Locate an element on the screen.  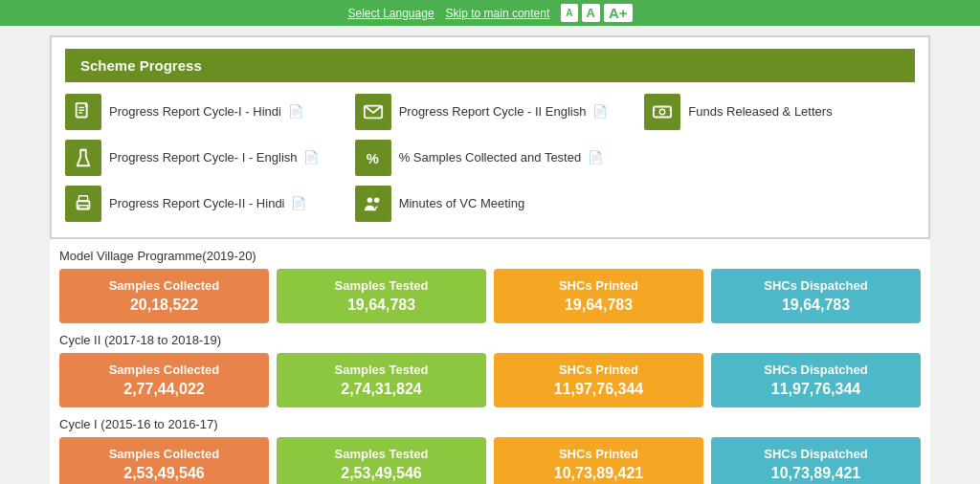
stat-card-cycle1-1: Samples Tested2,53,49,546 is located at coordinates (381, 461).